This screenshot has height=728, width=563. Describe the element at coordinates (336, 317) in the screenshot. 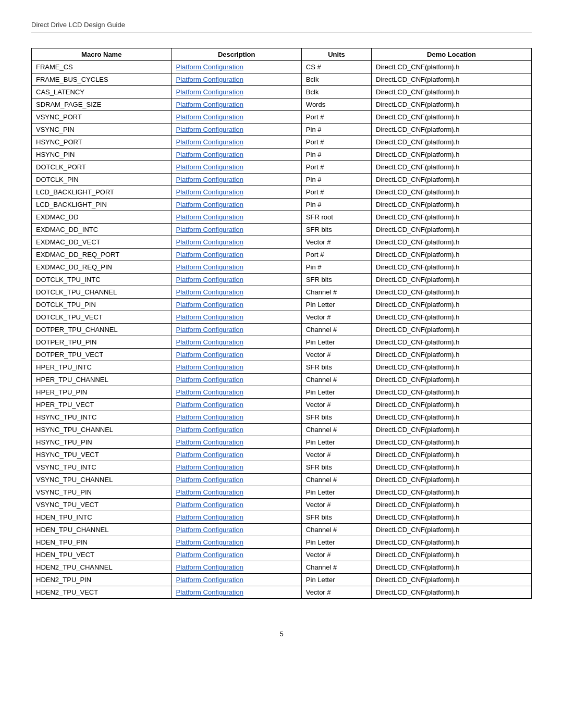

I see `cell-units: Vector #` at that location.